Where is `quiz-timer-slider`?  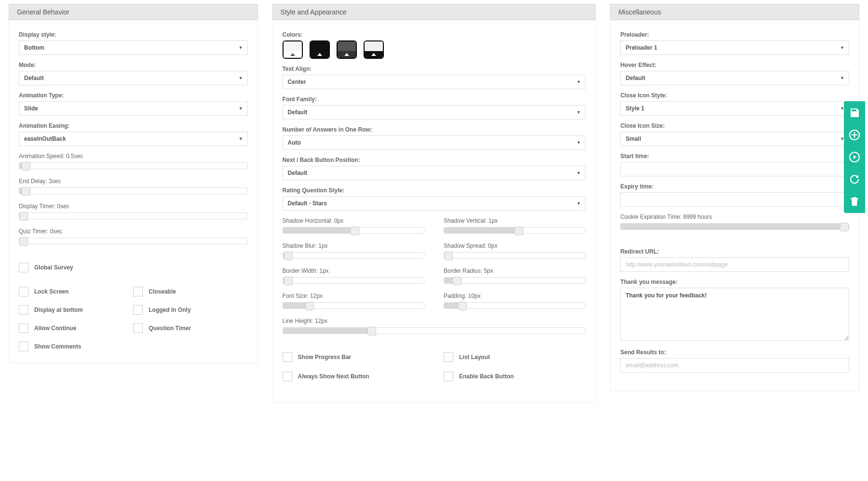 quiz-timer-slider is located at coordinates (133, 241).